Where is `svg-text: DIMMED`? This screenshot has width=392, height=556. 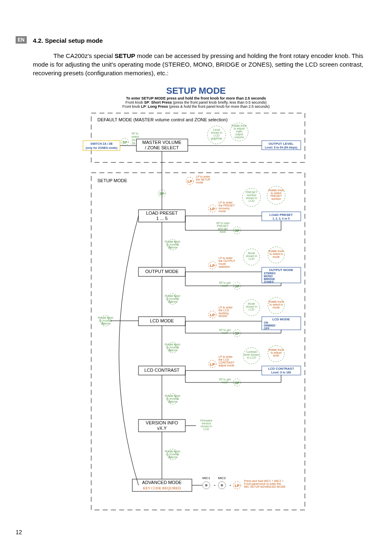 svg-text: DIMMED is located at coordinates (270, 326).